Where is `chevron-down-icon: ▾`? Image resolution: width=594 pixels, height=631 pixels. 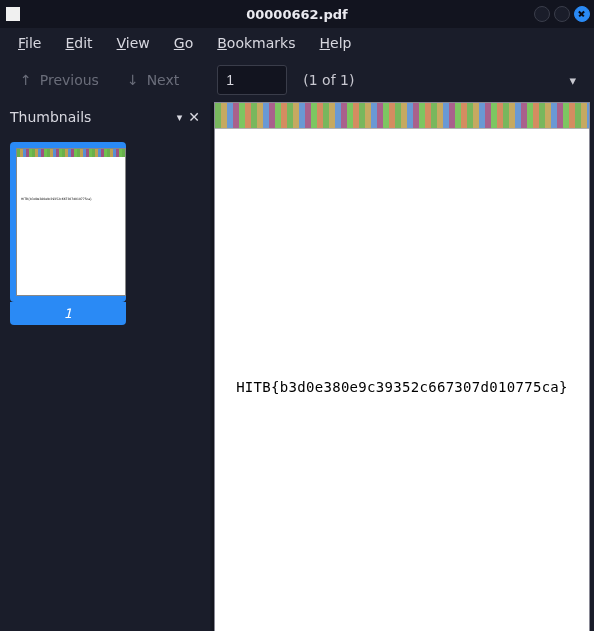 chevron-down-icon: ▾ is located at coordinates (572, 80).